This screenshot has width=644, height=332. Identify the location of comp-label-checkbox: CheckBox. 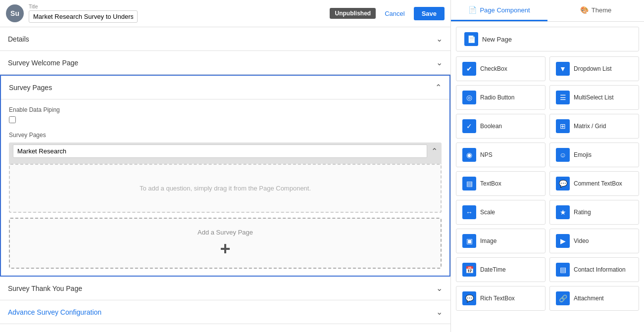
(494, 69).